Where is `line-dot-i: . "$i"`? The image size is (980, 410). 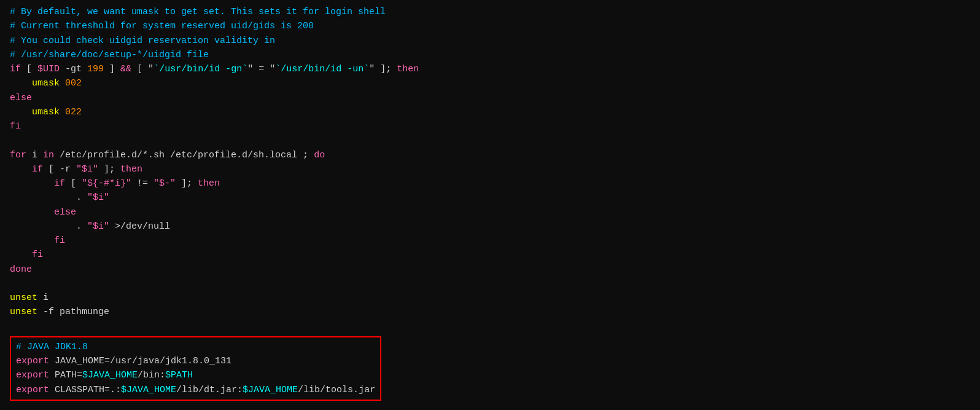
line-dot-i: . "$i" is located at coordinates (490, 198).